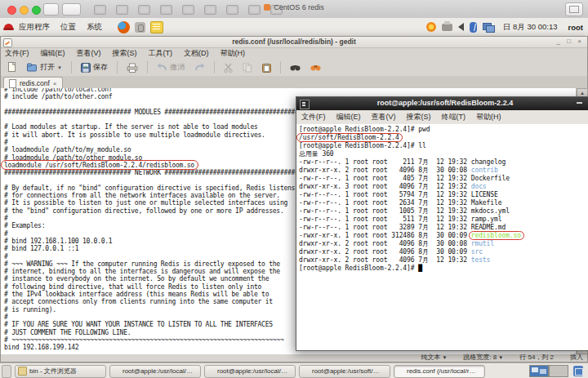  What do you see at coordinates (266, 68) in the screenshot?
I see `paste-button` at bounding box center [266, 68].